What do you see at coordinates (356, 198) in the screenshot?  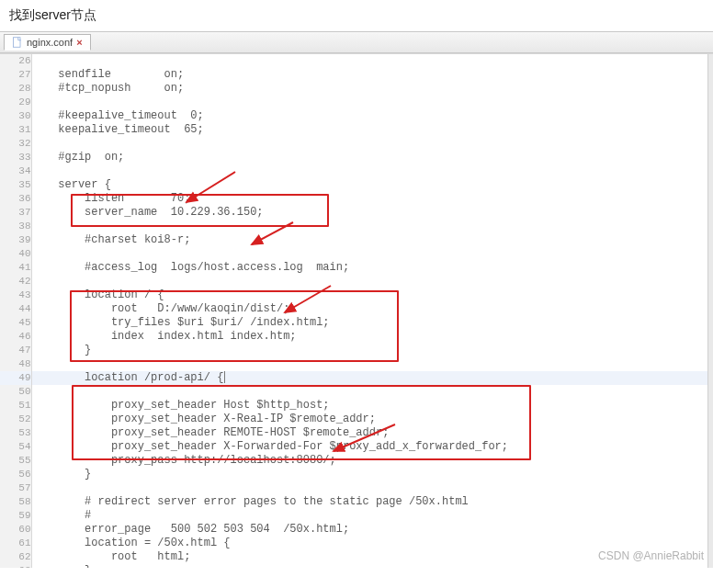 I see `code-line: 36 listen 70;` at bounding box center [356, 198].